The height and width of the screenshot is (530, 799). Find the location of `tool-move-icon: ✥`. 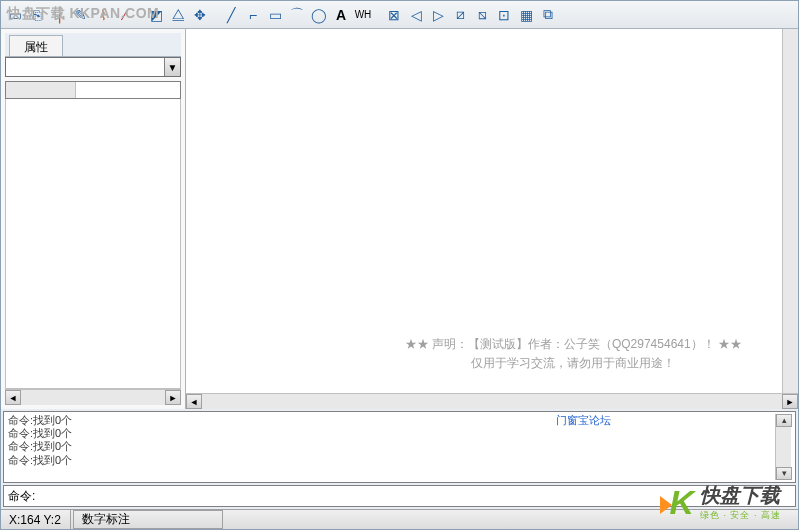

tool-move-icon: ✥ is located at coordinates (200, 15).